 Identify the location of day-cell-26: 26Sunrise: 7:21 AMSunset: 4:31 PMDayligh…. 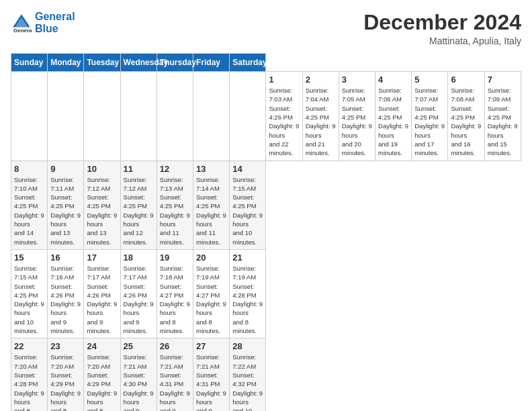
(175, 375).